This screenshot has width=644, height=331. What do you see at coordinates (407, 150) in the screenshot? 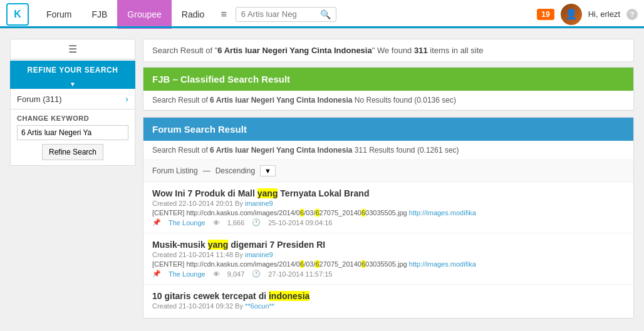
I see `forum-results-text: 311 Results found (0.1261 sec)` at bounding box center [407, 150].